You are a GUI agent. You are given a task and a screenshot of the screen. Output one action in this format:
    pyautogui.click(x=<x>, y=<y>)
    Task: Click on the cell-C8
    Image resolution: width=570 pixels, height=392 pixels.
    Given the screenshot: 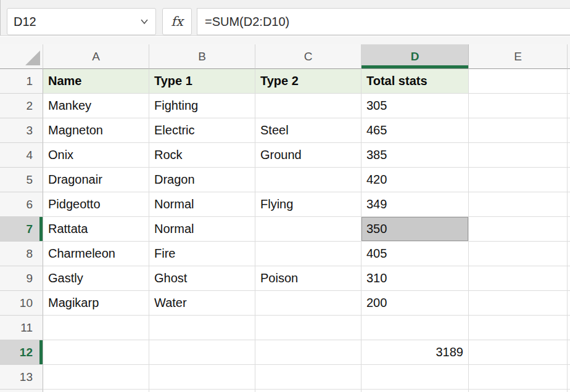 What is the action you would take?
    pyautogui.click(x=308, y=254)
    